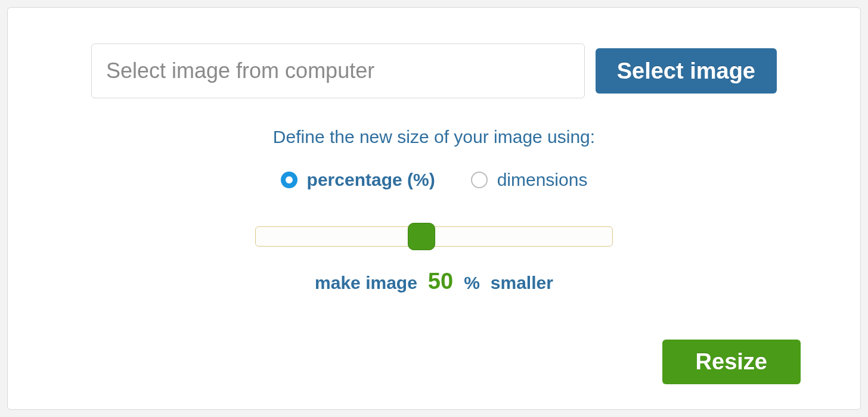 This screenshot has height=417, width=868. Describe the element at coordinates (434, 180) in the screenshot. I see `size-mode-radios: percentage (%) dimensions` at that location.